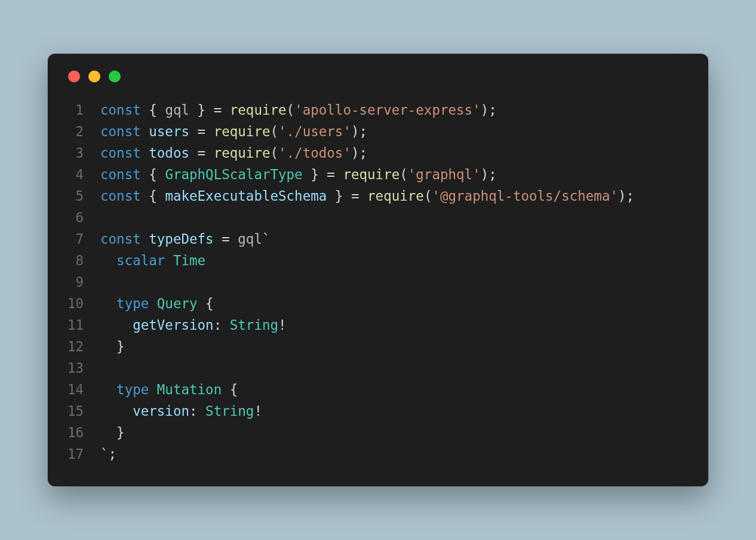 The height and width of the screenshot is (540, 756). What do you see at coordinates (299, 174) in the screenshot?
I see `line-content: const { GraphQLScalarType } = require('g…` at bounding box center [299, 174].